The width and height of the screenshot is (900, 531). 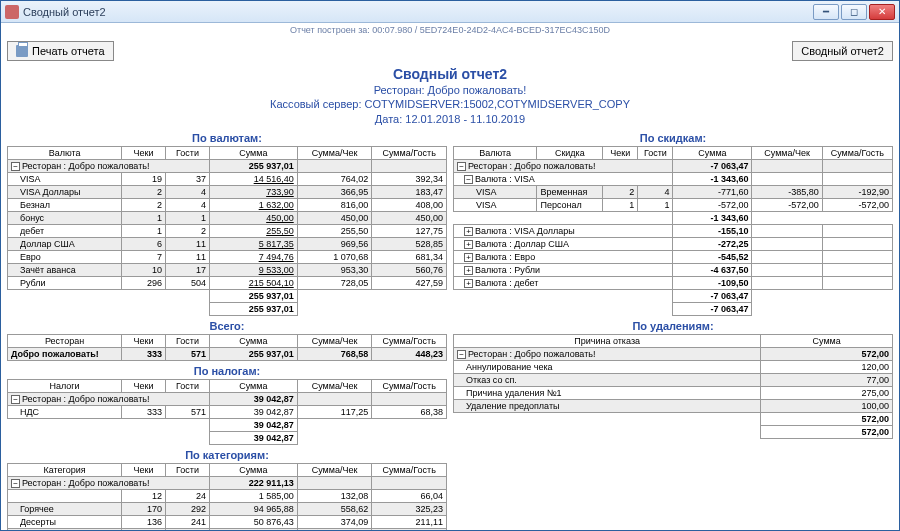 I want to click on section-categories: По категориям:, so click(x=227, y=455).